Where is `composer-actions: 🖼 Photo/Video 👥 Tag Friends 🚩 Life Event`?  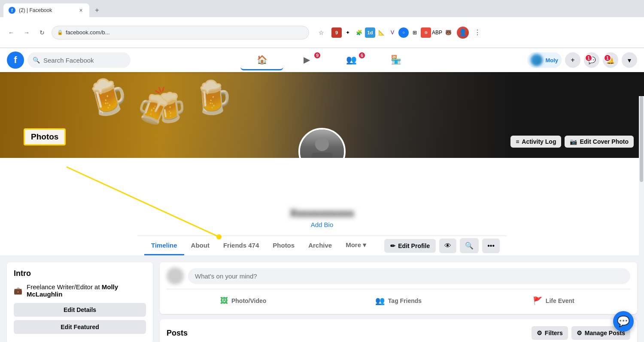 composer-actions: 🖼 Photo/Video 👥 Tag Friends 🚩 Life Event is located at coordinates (398, 301).